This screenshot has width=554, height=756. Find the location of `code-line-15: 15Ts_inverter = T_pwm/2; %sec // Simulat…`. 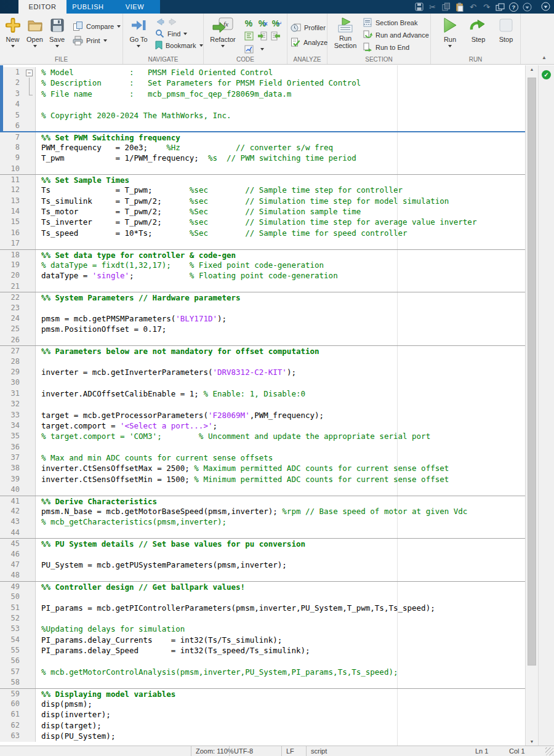

code-line-15: 15Ts_inverter = T_pwm/2; %sec // Simulat… is located at coordinates (262, 222).